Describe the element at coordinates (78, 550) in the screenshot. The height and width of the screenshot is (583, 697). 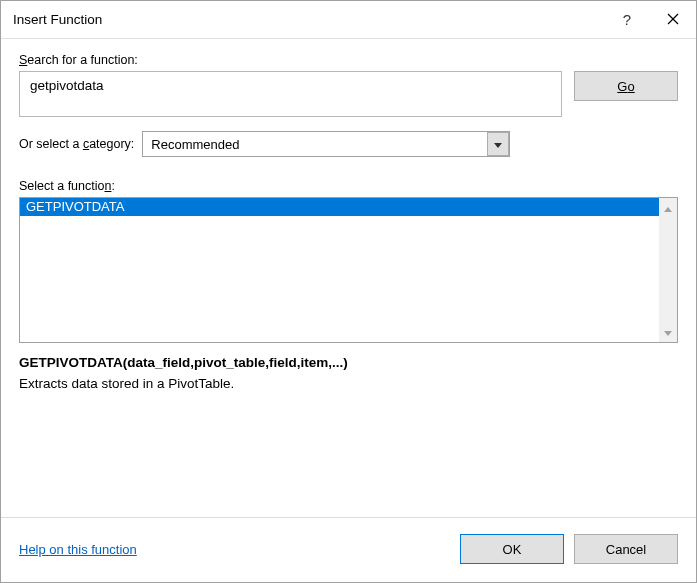
I see `help-link: Help on this function` at that location.